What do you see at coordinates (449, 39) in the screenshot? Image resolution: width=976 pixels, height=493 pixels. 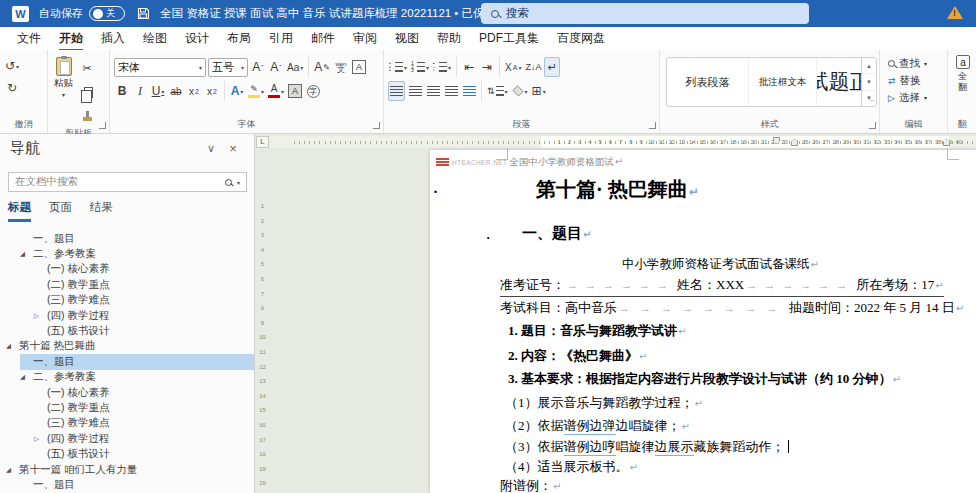 I see `menu-tab-帮助: 帮助` at bounding box center [449, 39].